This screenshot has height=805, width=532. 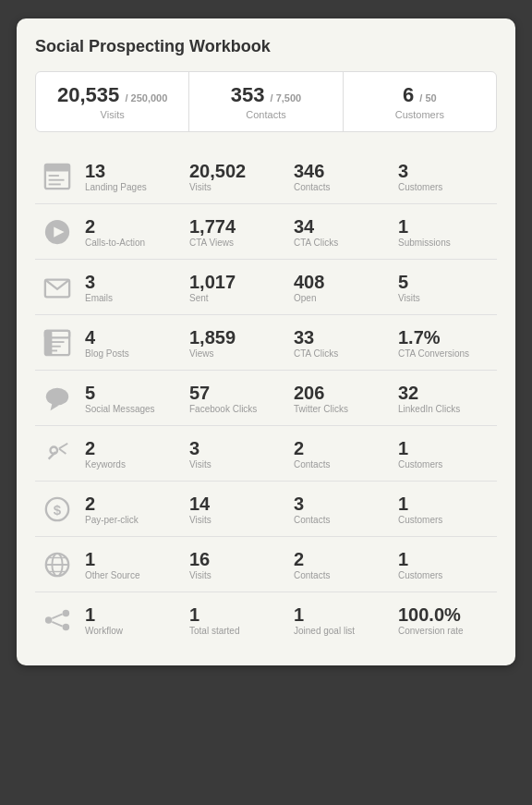 I want to click on cell-value: 346, so click(x=340, y=171).